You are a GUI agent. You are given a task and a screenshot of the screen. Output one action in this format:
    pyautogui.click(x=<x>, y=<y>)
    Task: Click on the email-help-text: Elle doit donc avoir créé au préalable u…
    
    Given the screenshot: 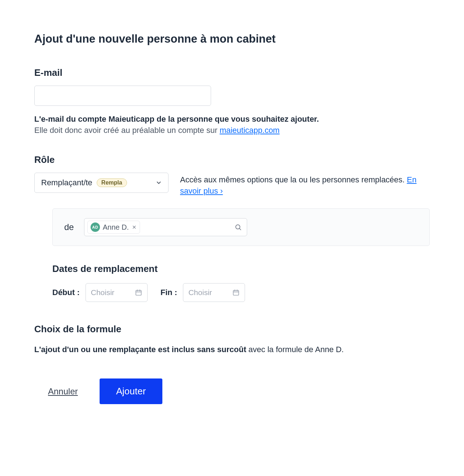 What is the action you would take?
    pyautogui.click(x=232, y=131)
    